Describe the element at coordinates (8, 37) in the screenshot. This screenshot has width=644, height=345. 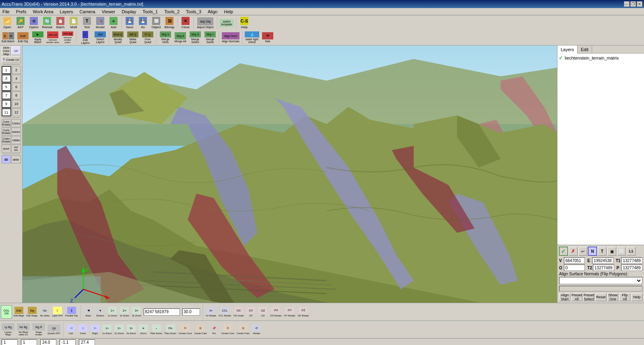
I see `edit-batch-button: E B Edit Batch` at that location.